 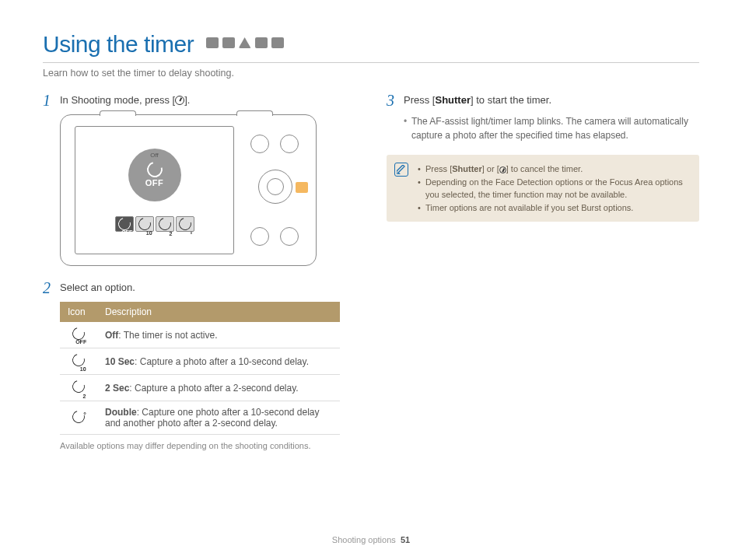 What do you see at coordinates (51, 100) in the screenshot?
I see `step-number: 1` at bounding box center [51, 100].